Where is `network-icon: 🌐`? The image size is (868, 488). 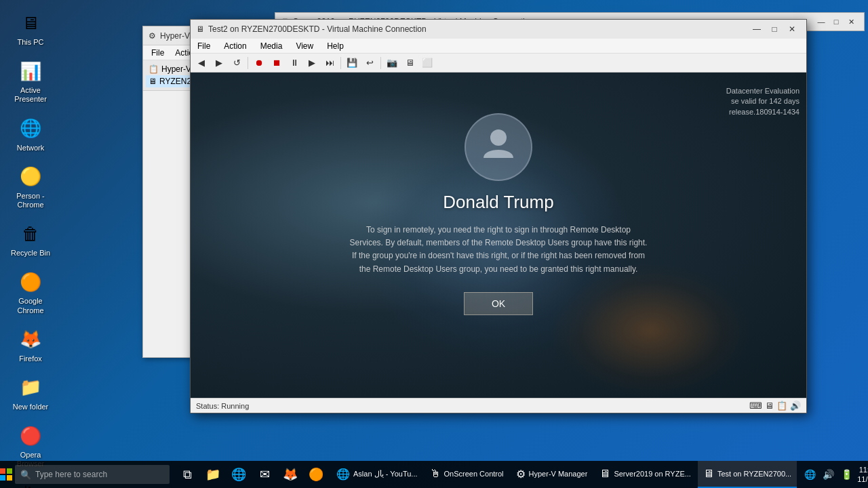 network-icon: 🌐 is located at coordinates (31, 129).